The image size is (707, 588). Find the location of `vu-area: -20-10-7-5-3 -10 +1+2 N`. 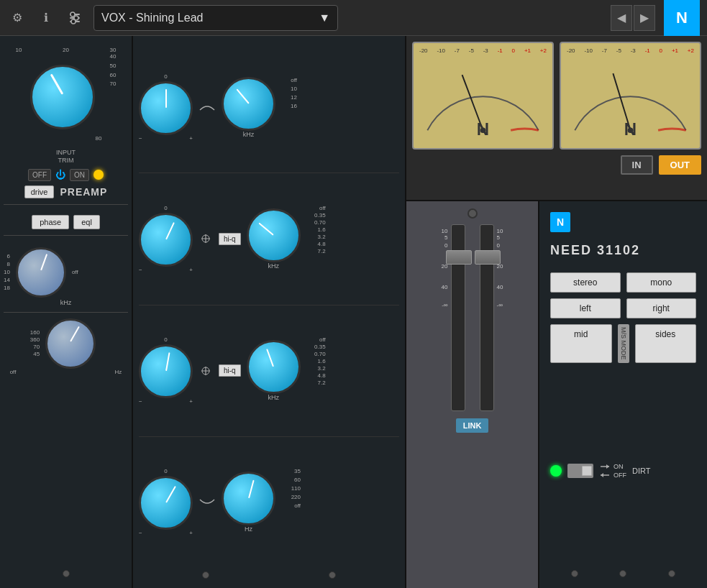

vu-area: -20-10-7-5-3 -10 +1+2 N is located at coordinates (557, 119).